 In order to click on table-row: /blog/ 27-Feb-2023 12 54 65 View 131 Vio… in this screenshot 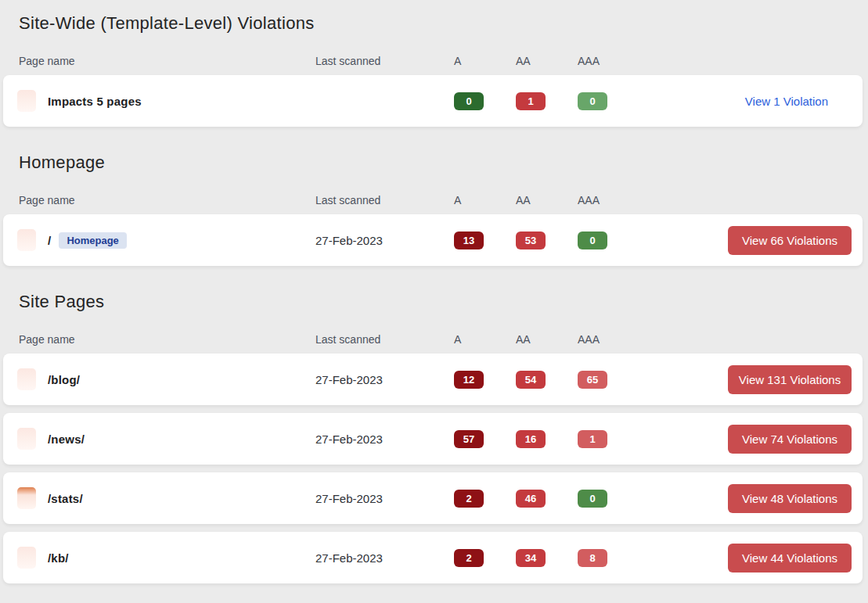, I will do `click(433, 379)`.